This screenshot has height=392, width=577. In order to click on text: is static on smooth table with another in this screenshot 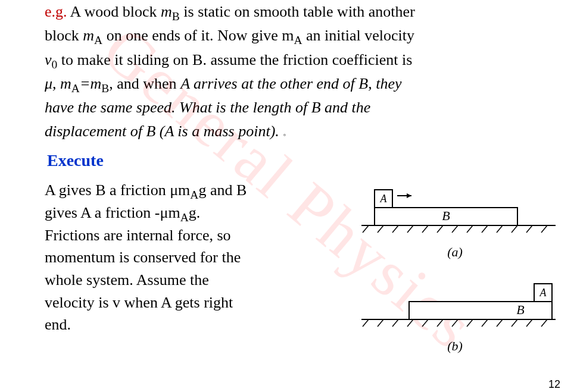, I will do `click(298, 12)`.